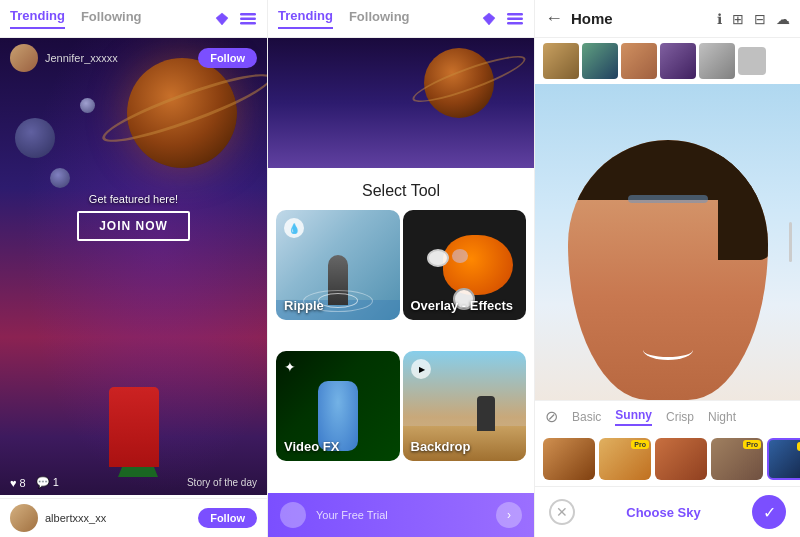 The height and width of the screenshot is (537, 800). Describe the element at coordinates (401, 103) in the screenshot. I see `story-preview-p2` at that location.